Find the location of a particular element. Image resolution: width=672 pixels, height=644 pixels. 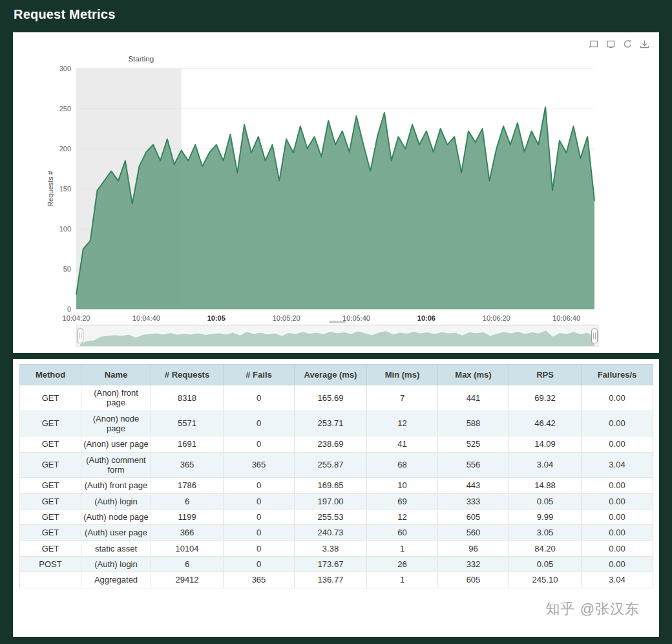

table-cell: 14.88 is located at coordinates (545, 486).